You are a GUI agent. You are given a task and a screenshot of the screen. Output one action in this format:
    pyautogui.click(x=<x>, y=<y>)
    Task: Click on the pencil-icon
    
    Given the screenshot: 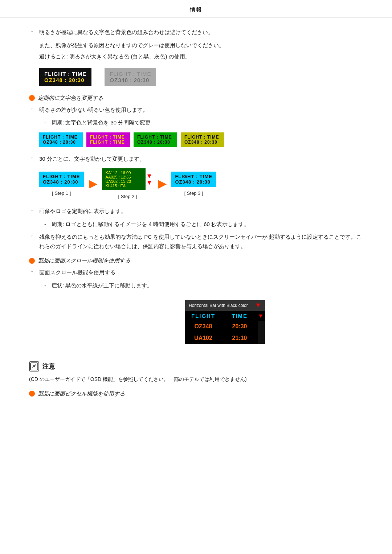 What is the action you would take?
    pyautogui.click(x=34, y=366)
    